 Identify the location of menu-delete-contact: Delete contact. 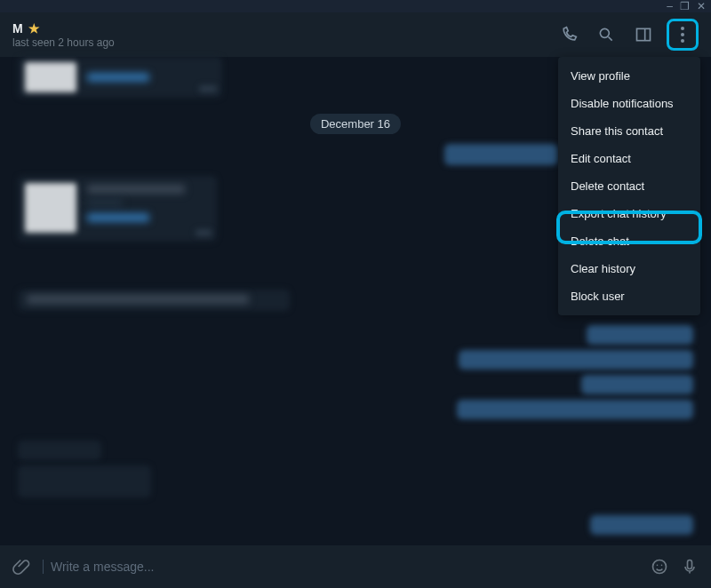
(629, 187).